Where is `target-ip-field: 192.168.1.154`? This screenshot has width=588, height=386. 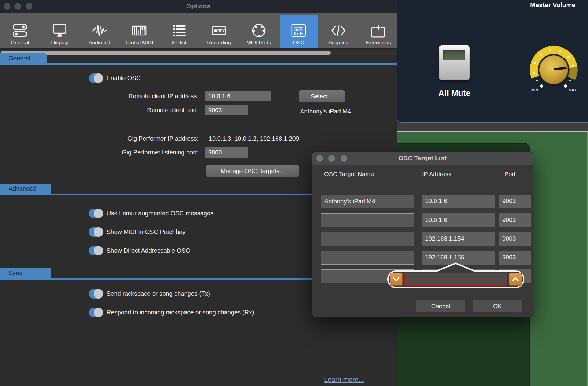
target-ip-field: 192.168.1.154 is located at coordinates (458, 239).